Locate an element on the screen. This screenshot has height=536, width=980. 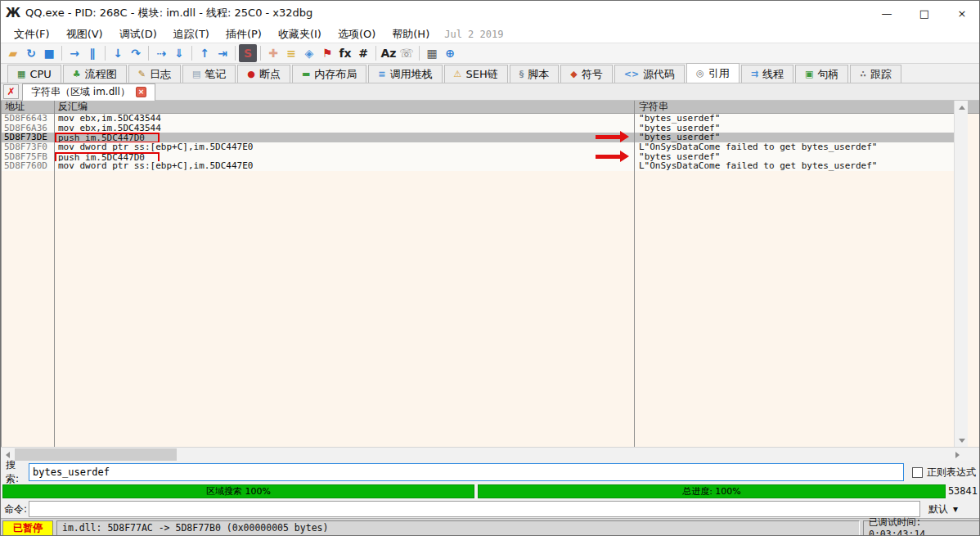
profile-dropdown: 默认 ▾ is located at coordinates (943, 509).